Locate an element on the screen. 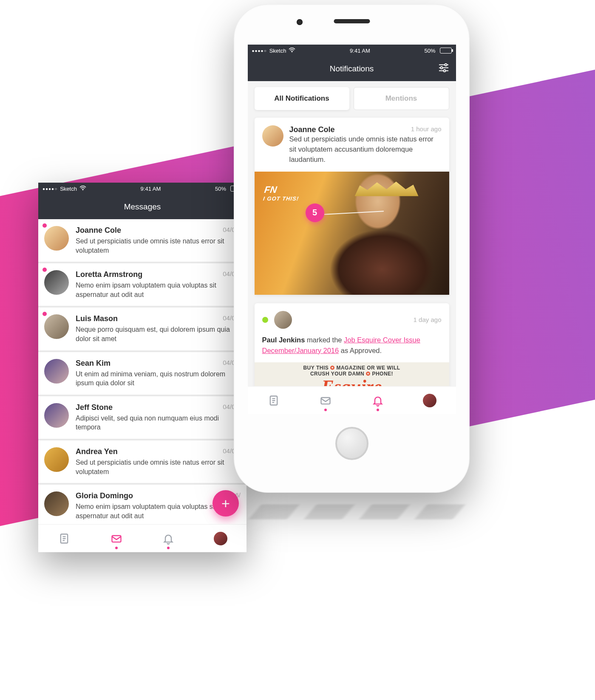 This screenshot has width=595, height=700. notif-image: FN I GOT THIS! 5 is located at coordinates (352, 233).